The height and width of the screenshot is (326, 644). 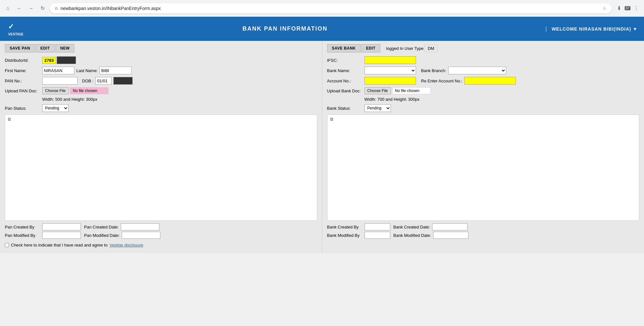 What do you see at coordinates (161, 108) in the screenshot?
I see `pan-status-row: Pan Status: Pending Approved Rejected` at bounding box center [161, 108].